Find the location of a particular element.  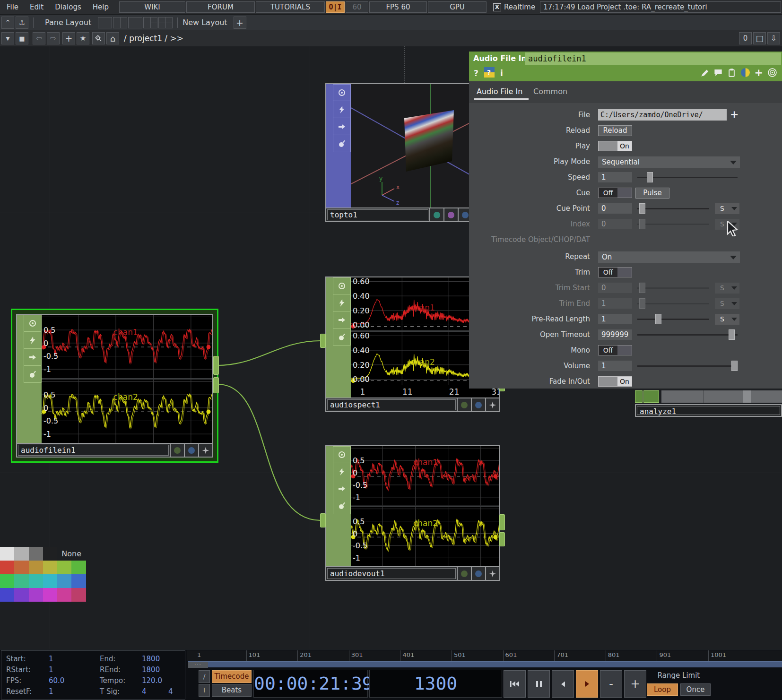

toggle-mono: Off is located at coordinates (615, 350).